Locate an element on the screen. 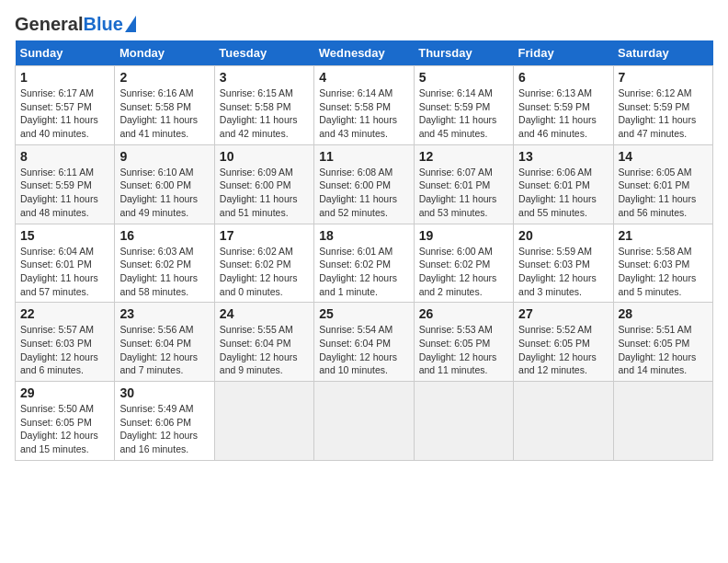 Image resolution: width=728 pixels, height=563 pixels. day-number: 10 is located at coordinates (265, 156).